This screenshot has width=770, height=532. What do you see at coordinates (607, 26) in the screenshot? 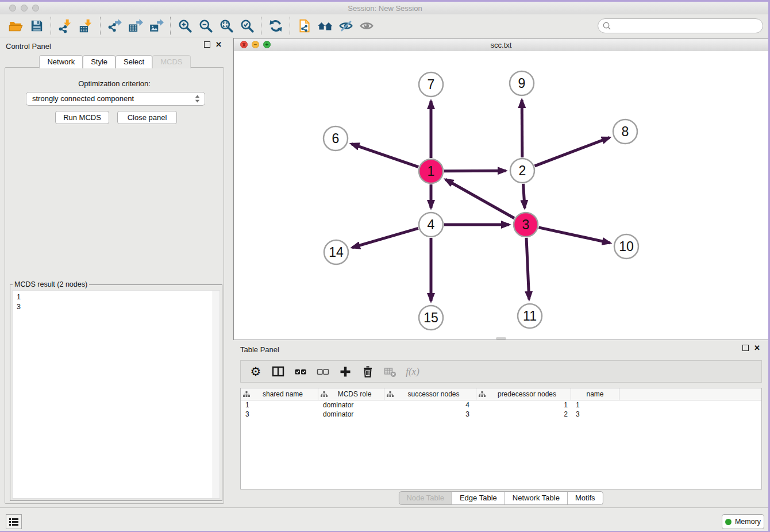
I see `search-icon` at bounding box center [607, 26].